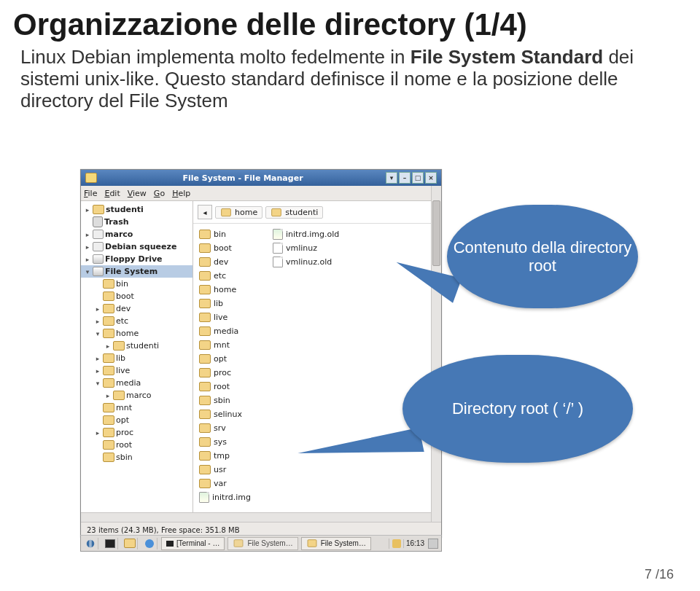  Describe the element at coordinates (405, 178) in the screenshot. I see `minimize-button: –` at that location.